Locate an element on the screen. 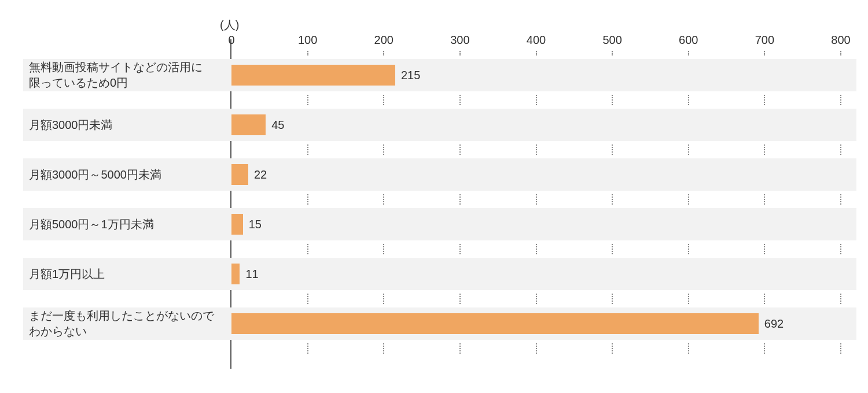  x-tick-label: 400 is located at coordinates (536, 40).